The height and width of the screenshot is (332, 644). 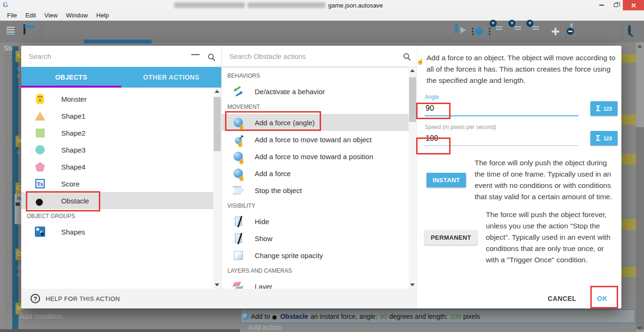 I want to click on instant-description: The force will only push the object duri…, so click(x=546, y=180).